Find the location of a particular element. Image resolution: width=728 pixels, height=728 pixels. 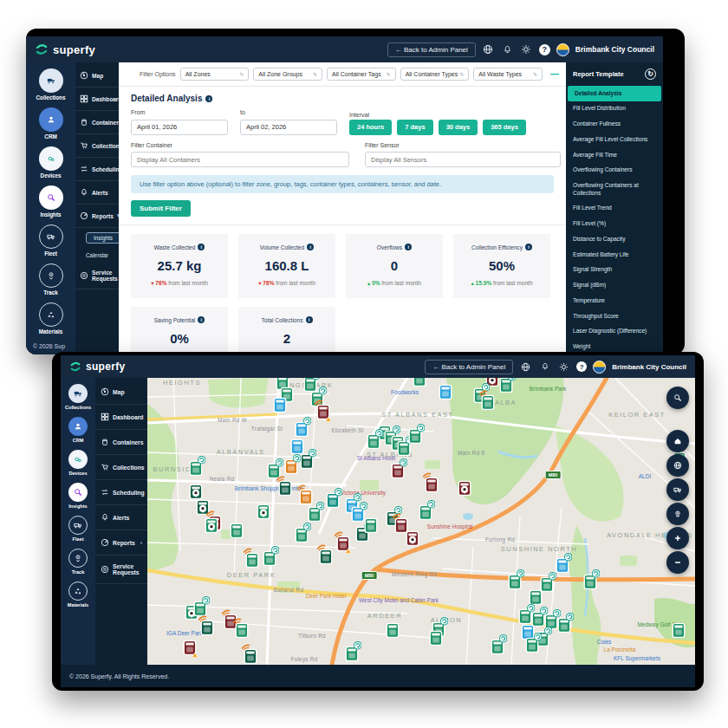

report-template-item-container-fullness: Container Fullness is located at coordinates (614, 125).